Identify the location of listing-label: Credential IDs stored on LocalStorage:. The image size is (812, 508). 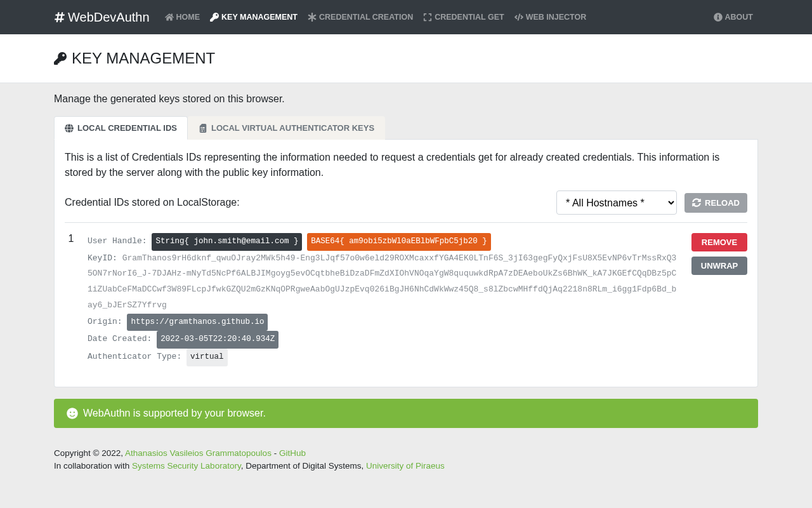
(307, 203).